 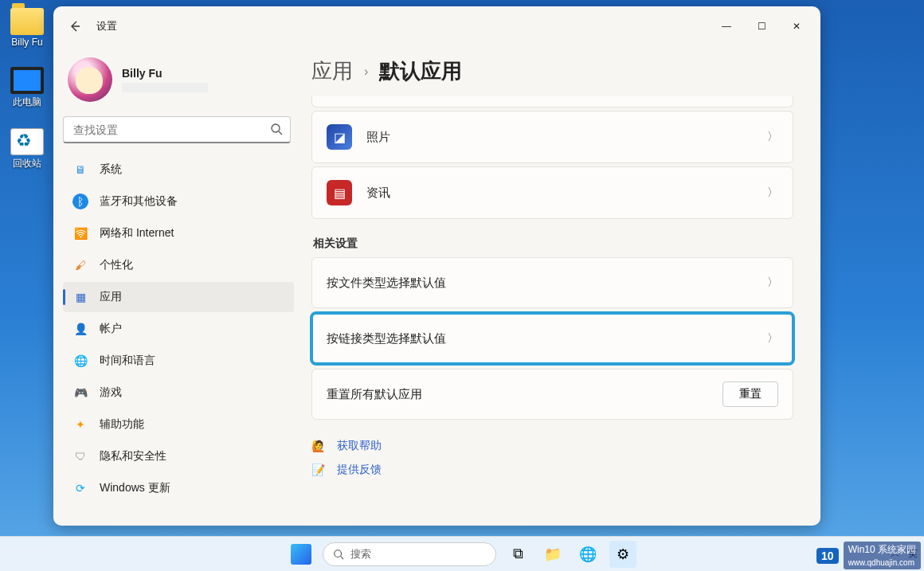 What do you see at coordinates (883, 556) in the screenshot?
I see `watermark-text: Win10 系统家园www.qdhuajin.com` at bounding box center [883, 556].